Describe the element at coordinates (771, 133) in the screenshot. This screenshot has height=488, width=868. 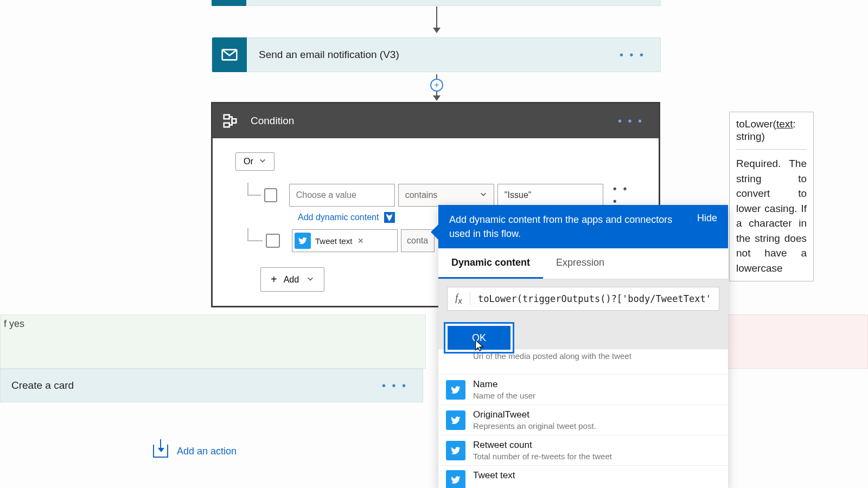
I see `tooltip-signature: toLower(text: string)` at that location.